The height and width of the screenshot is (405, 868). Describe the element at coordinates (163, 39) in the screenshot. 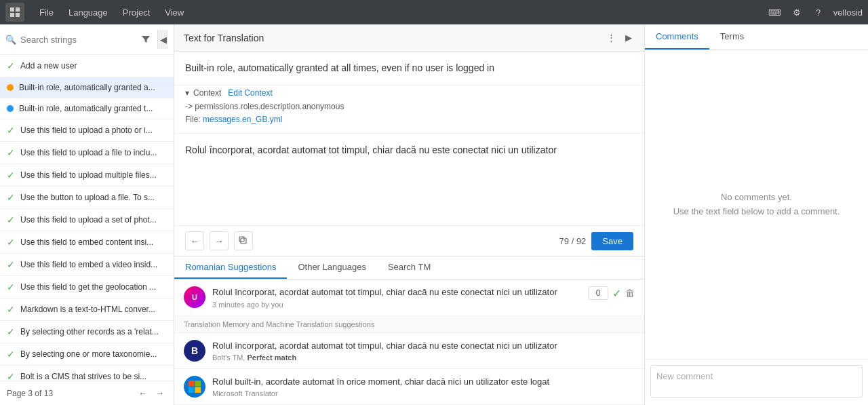

I see `sidebar-collapse-button: ◀` at that location.